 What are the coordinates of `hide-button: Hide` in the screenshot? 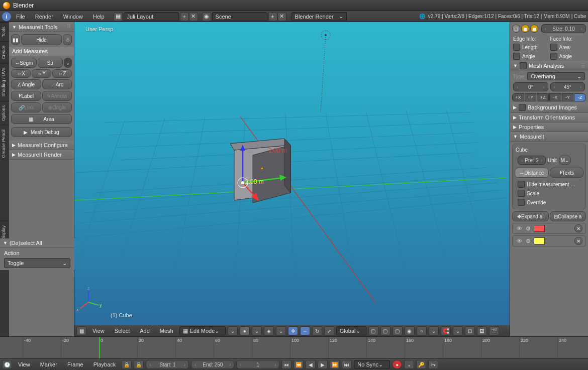 It's located at (41, 40).